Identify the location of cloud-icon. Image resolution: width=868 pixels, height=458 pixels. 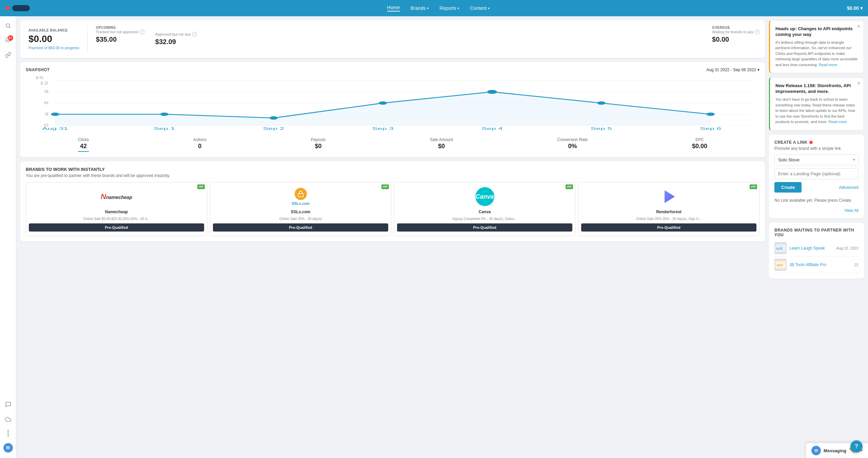
(8, 419).